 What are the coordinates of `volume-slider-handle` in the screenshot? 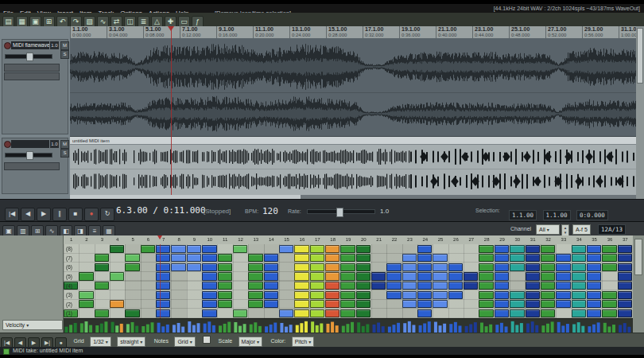 It's located at (30, 57).